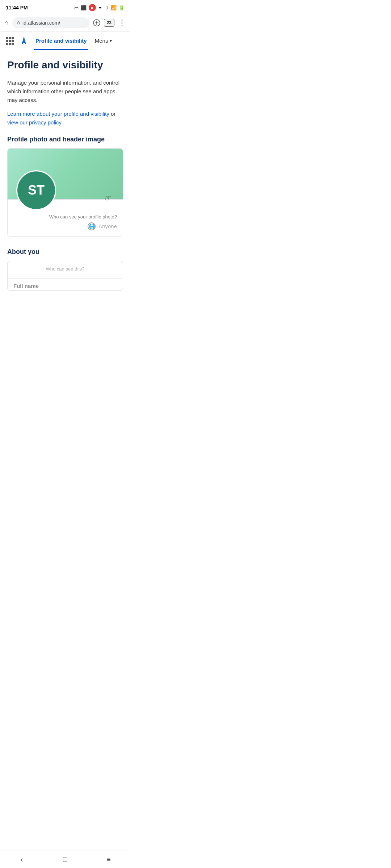 This screenshot has height=868, width=391. What do you see at coordinates (114, 8) in the screenshot?
I see `wifi-icon: 📶` at bounding box center [114, 8].